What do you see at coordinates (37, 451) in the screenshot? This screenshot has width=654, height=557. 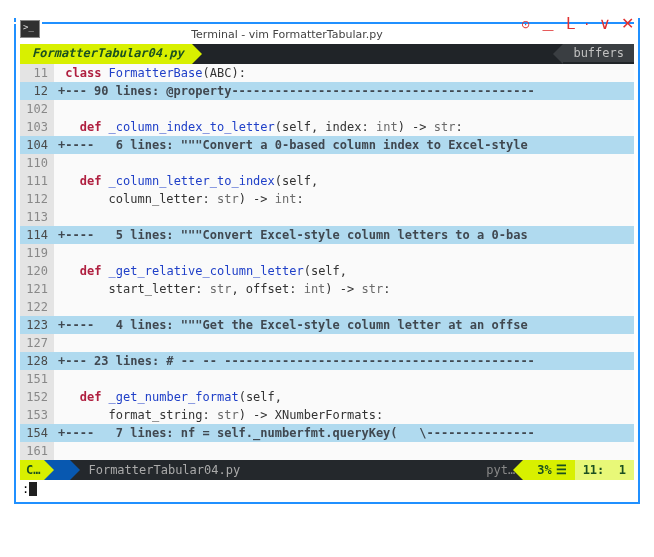 I see `line-number: 161` at bounding box center [37, 451].